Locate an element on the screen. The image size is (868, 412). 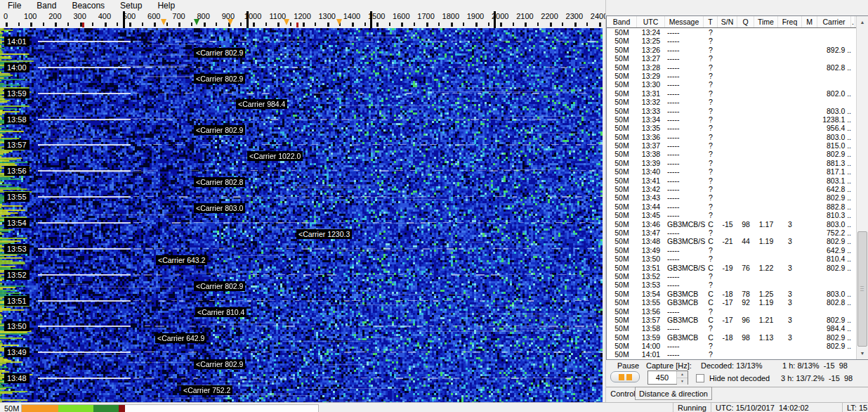
table-row: 50M13:34-----?1238.1 .. is located at coordinates (732, 120).